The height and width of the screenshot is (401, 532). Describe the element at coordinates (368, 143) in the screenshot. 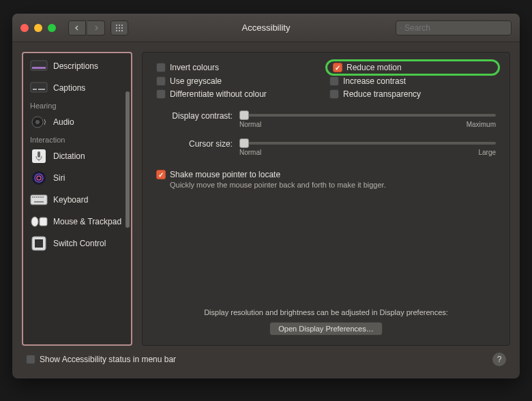

I see `cursor-size-slider` at that location.